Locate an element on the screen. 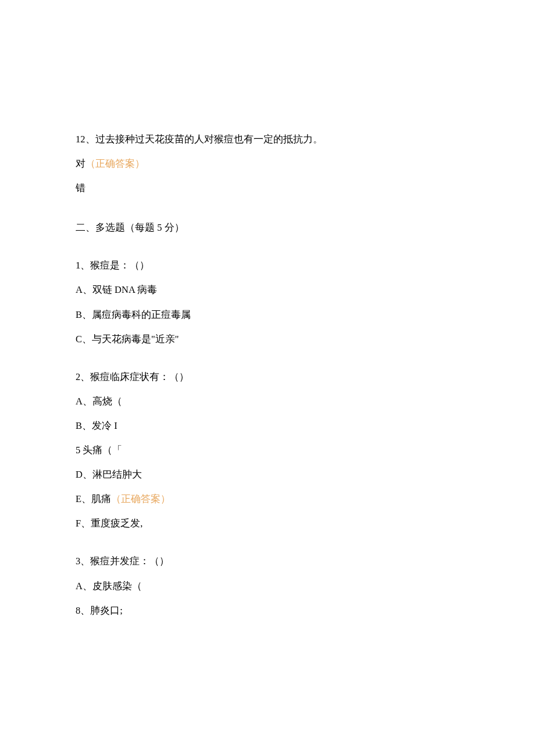  q12-option-false: 错 is located at coordinates (268, 188).